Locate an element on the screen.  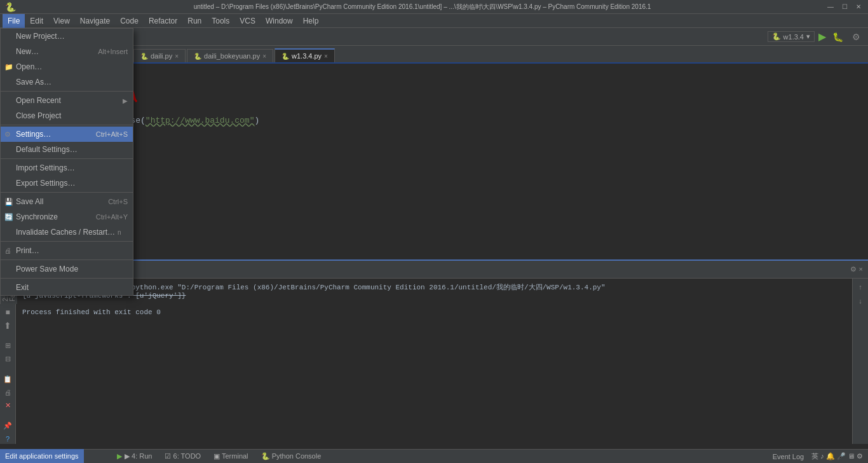
code-line-6: print temp is located at coordinates (451, 134).